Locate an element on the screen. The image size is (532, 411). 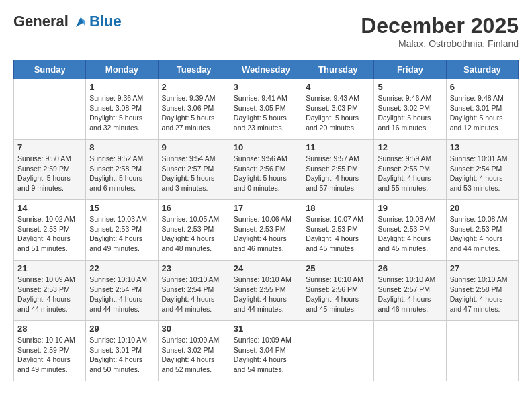
calendar-cell: 11Sunrise: 9:57 AMSunset: 2:55 PMDayligh… is located at coordinates (339, 170).